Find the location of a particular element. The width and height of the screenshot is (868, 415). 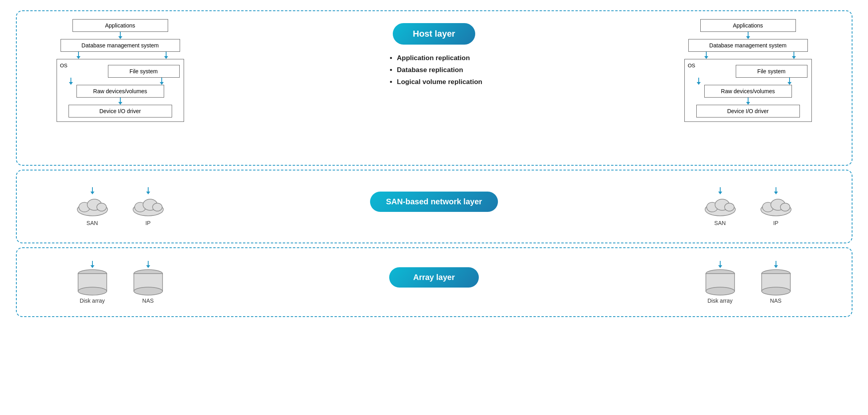

right-arrow4 is located at coordinates (748, 101).